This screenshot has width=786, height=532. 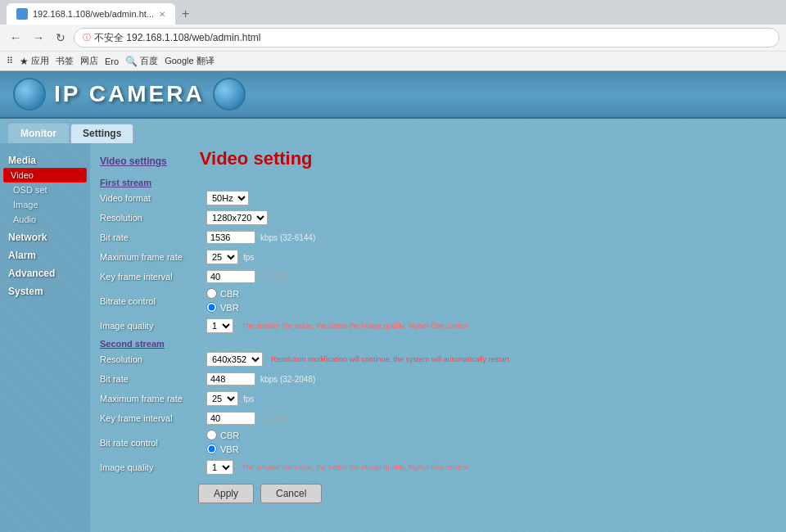 What do you see at coordinates (228, 198) in the screenshot?
I see `video-format-control: 50Hz 60Hz` at bounding box center [228, 198].